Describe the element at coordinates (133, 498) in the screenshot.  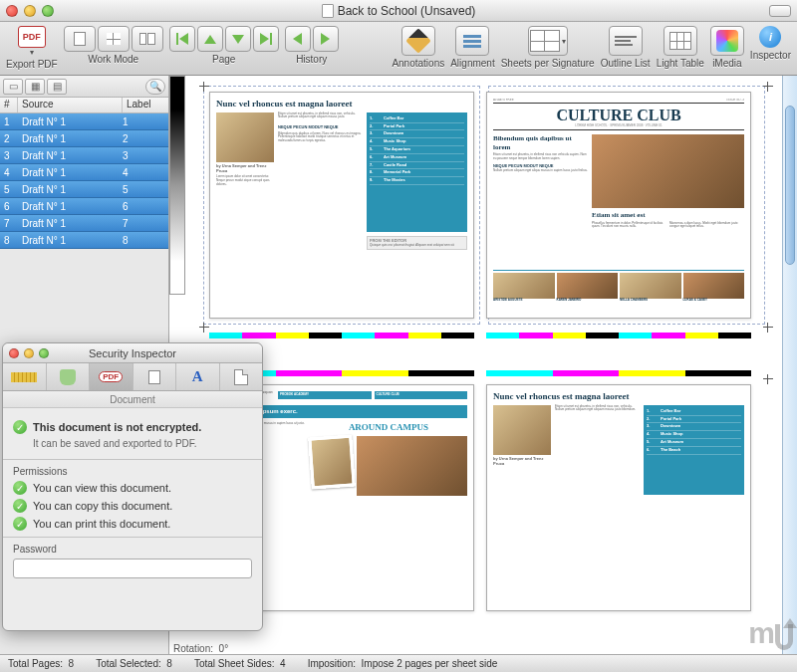
I see `panel-body: ✓This document is not encrypted. It can …` at that location.